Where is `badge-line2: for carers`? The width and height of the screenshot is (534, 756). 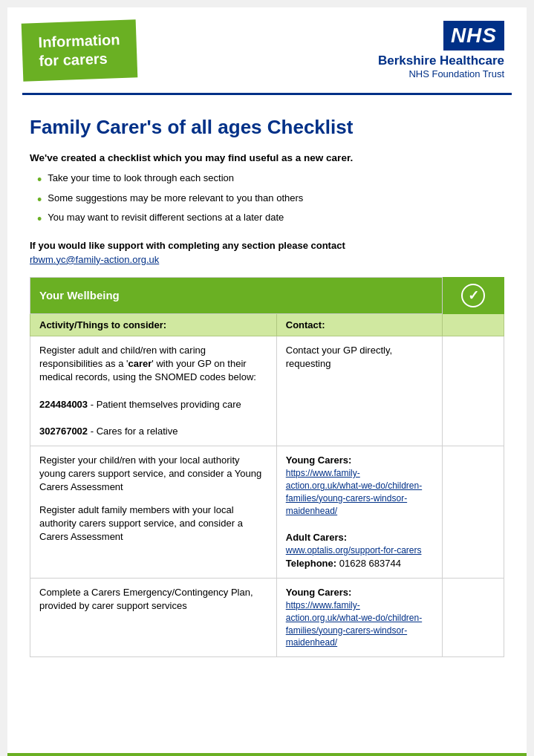 badge-line2: for carers is located at coordinates (73, 59).